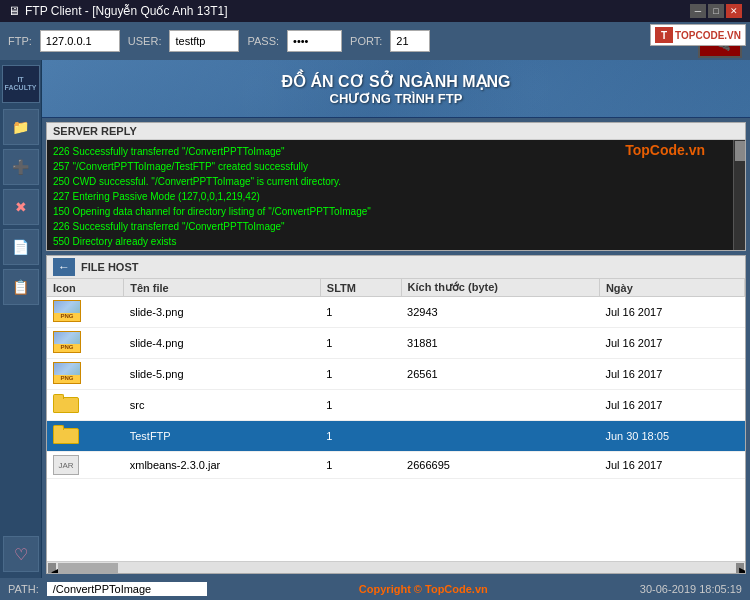  What do you see at coordinates (396, 132) in the screenshot?
I see `server-reply-header: SERVER REPLY` at bounding box center [396, 132].